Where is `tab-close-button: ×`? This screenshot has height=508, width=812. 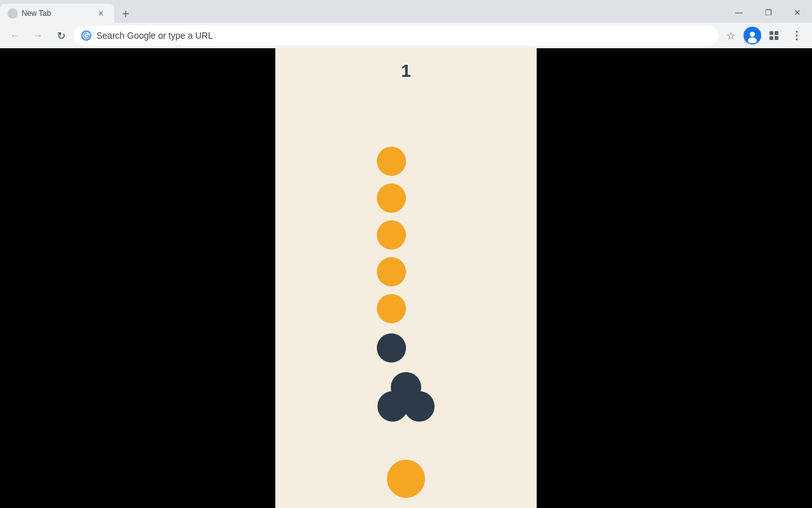
tab-close-button: × is located at coordinates (101, 13).